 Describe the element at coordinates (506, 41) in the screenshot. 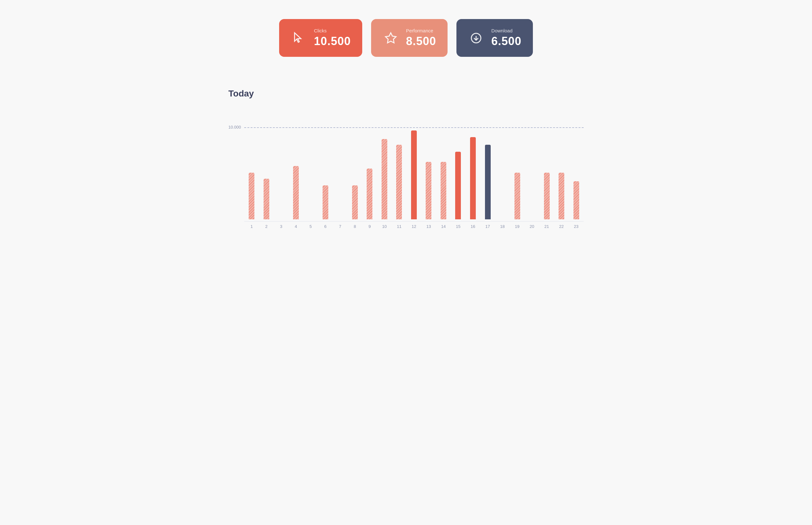

I see `download-value: 6.500` at that location.